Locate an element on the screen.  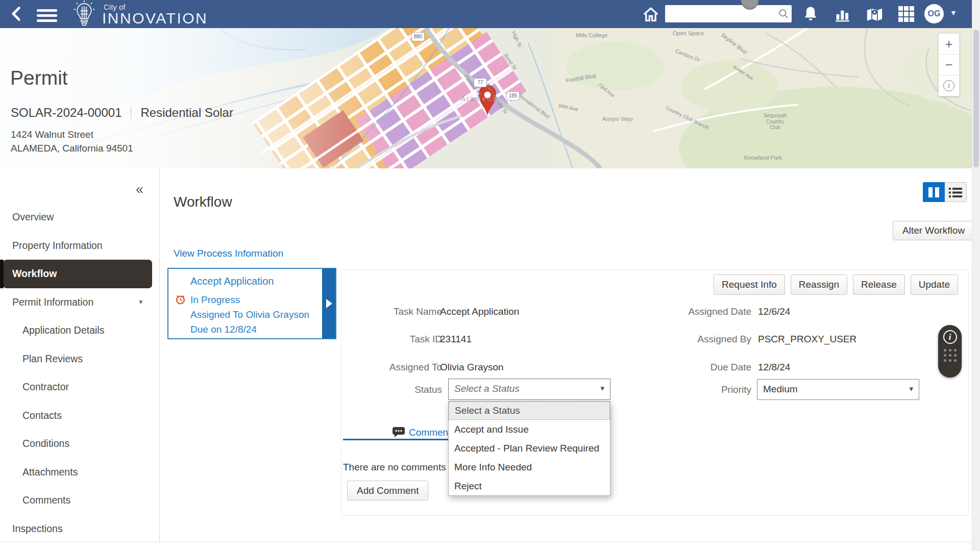
active-tab-underline is located at coordinates (396, 440).